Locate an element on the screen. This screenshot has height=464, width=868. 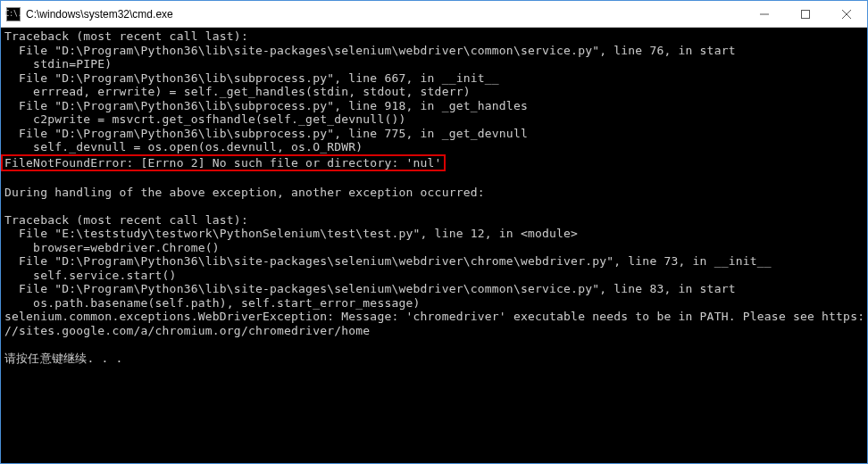
trace-line: browser=webdriver.Chrome() is located at coordinates (113, 248).